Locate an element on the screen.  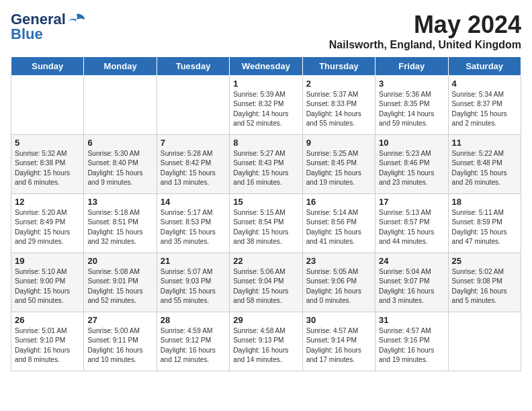
weekday-header-tuesday: Tuesday is located at coordinates (193, 66).